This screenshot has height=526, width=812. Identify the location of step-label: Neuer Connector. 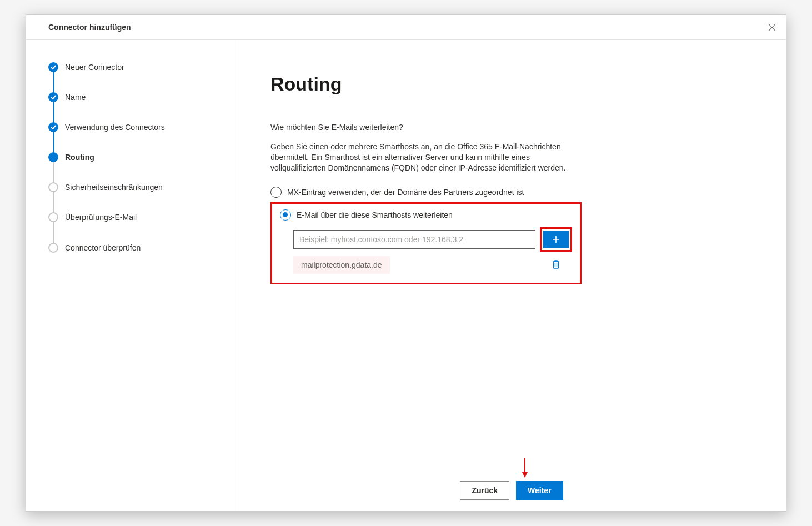
(94, 67).